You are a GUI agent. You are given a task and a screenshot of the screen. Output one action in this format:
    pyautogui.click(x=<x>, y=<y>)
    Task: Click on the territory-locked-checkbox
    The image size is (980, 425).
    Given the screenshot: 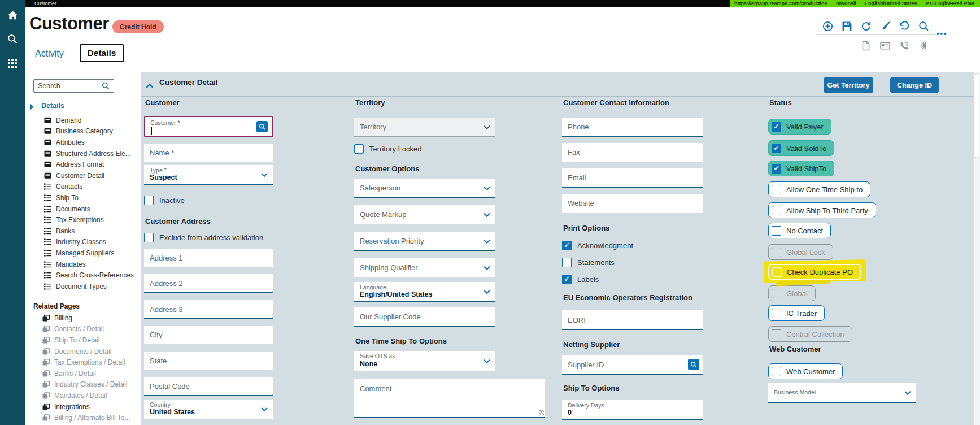 What is the action you would take?
    pyautogui.click(x=359, y=149)
    